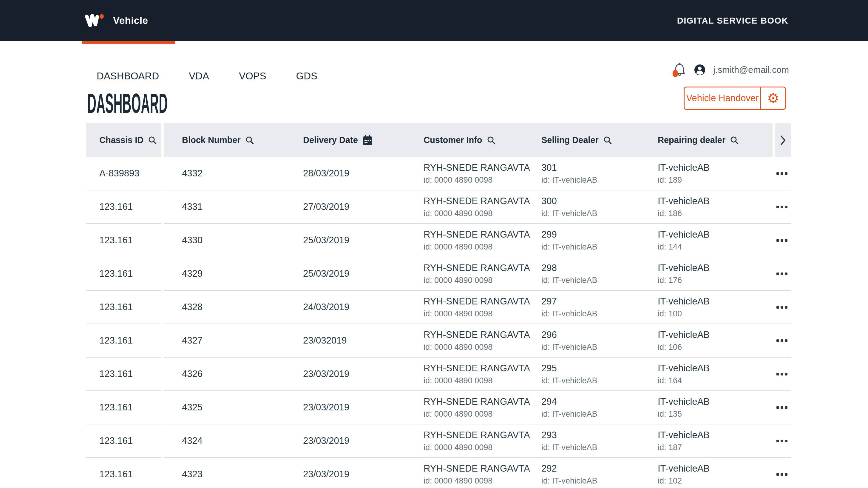 The width and height of the screenshot is (868, 488). I want to click on block-number-cell: 4331, so click(233, 207).